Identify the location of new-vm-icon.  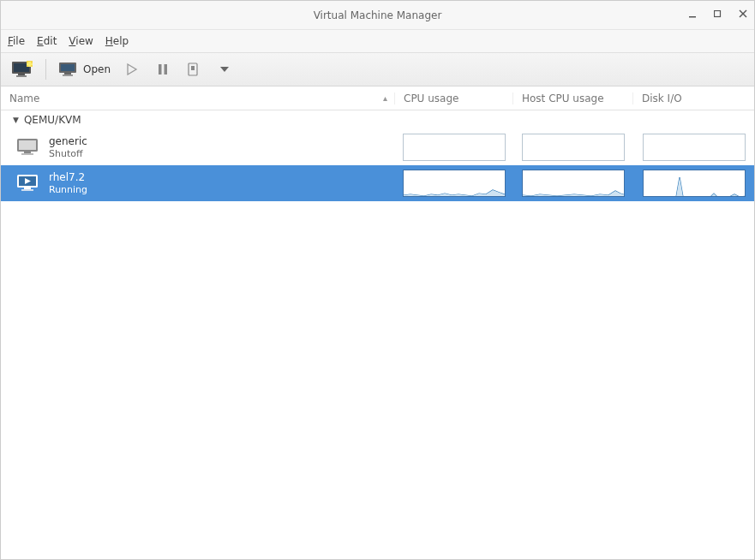
(22, 69).